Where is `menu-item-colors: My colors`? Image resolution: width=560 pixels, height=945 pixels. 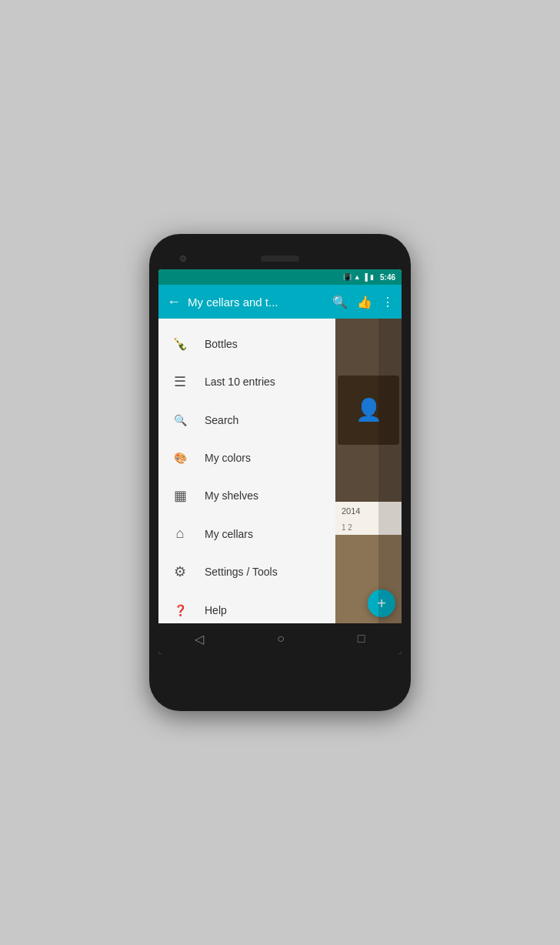
menu-item-colors: My colors is located at coordinates (247, 457).